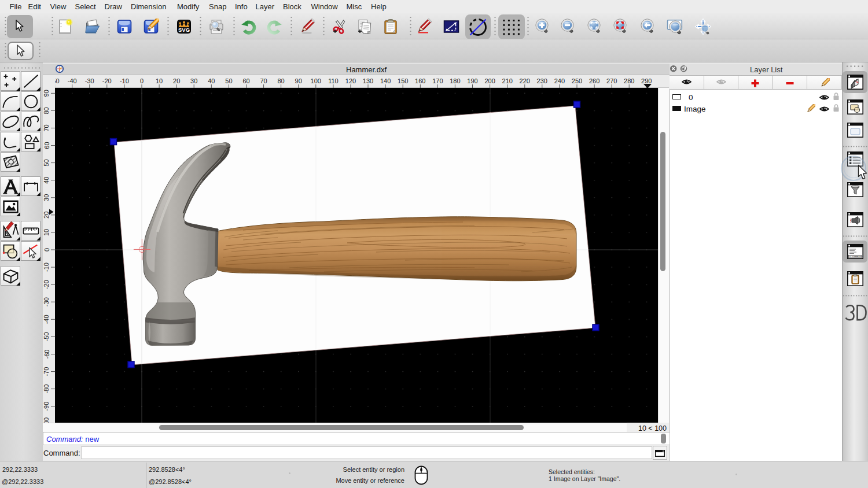 This screenshot has height=488, width=868. I want to click on svg-text: -80, so click(47, 389).